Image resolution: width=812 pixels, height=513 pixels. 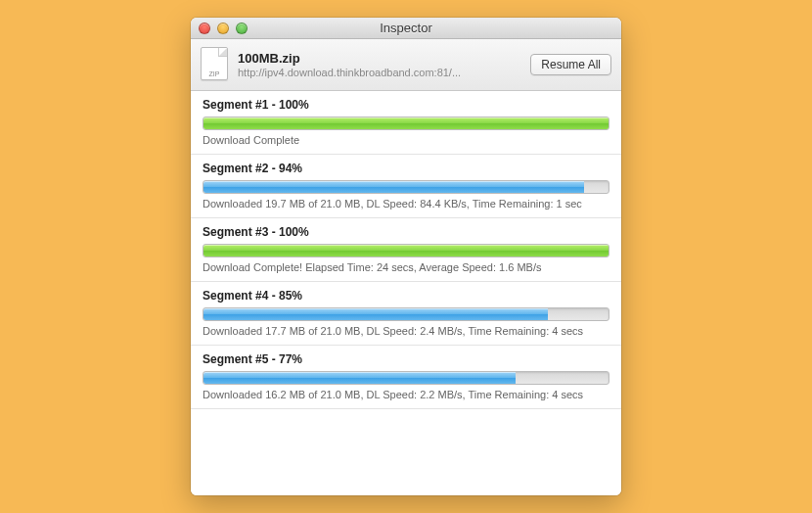 What do you see at coordinates (406, 105) in the screenshot?
I see `segment-title: Segment #1 - 100%` at bounding box center [406, 105].